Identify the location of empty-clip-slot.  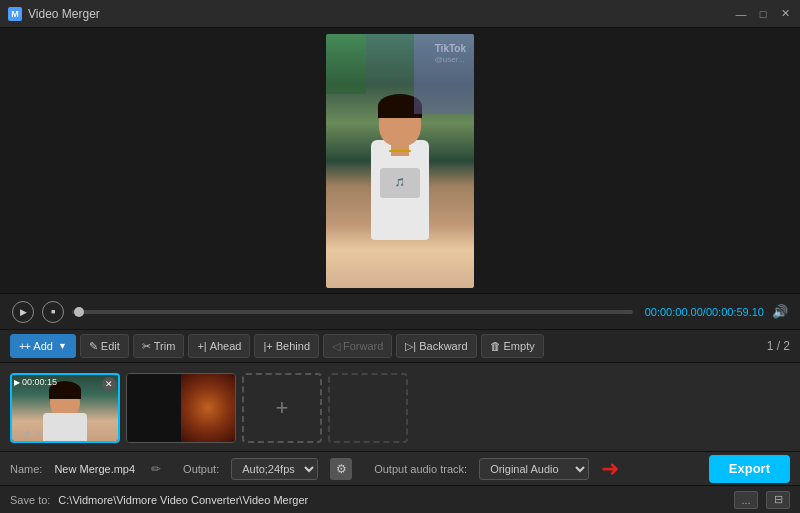
(368, 408).